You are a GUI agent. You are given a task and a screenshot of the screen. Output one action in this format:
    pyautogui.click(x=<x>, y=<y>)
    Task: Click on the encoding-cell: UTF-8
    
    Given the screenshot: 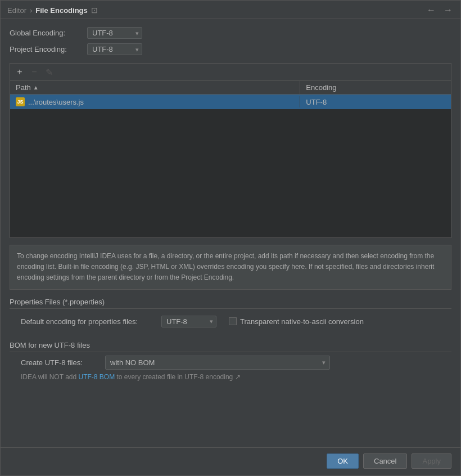 What is the action you would take?
    pyautogui.click(x=376, y=102)
    